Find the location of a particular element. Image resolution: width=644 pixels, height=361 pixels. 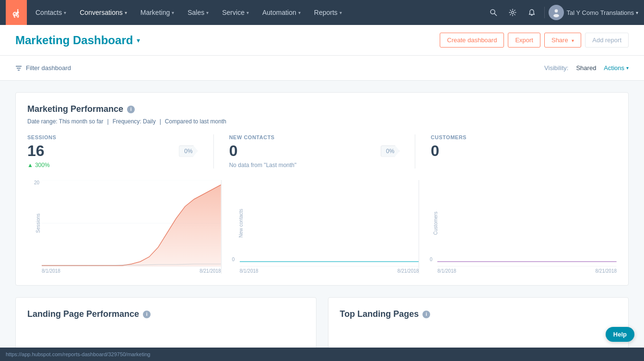

settings-button is located at coordinates (513, 12).